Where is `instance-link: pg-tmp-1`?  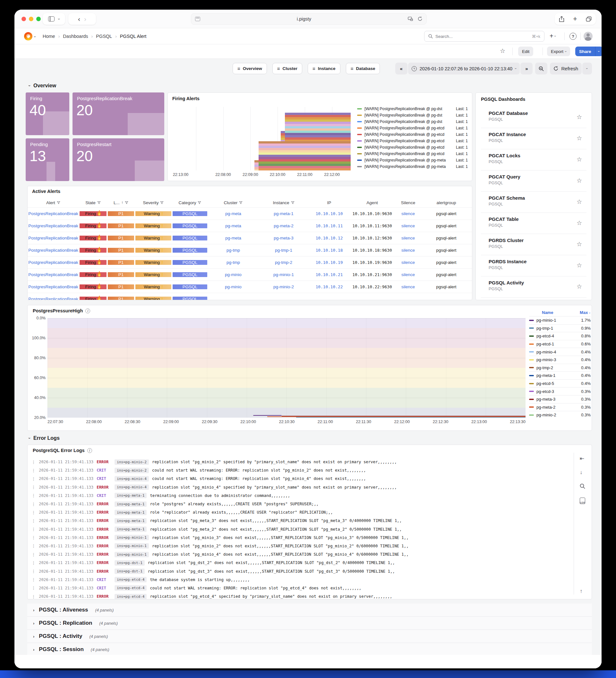
instance-link: pg-tmp-1 is located at coordinates (284, 250).